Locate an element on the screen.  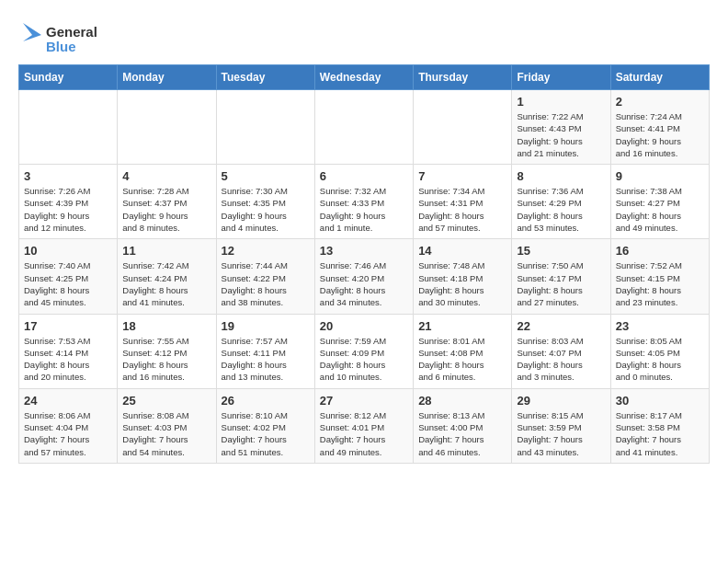
logo-svg: GeneralBlue is located at coordinates (60, 37).